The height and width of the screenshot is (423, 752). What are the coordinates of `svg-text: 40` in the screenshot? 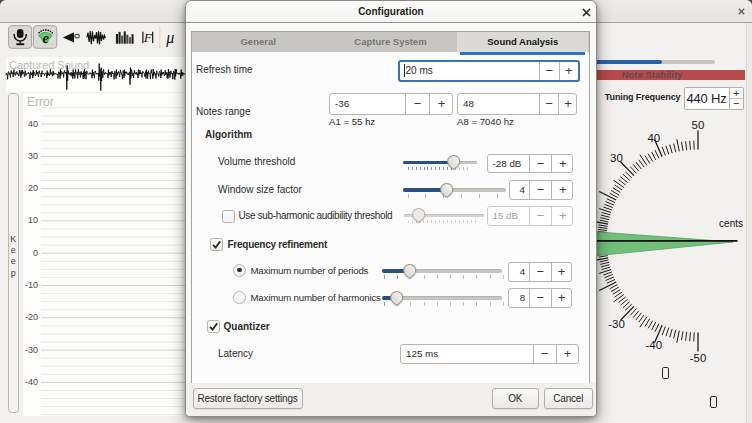 It's located at (654, 138).